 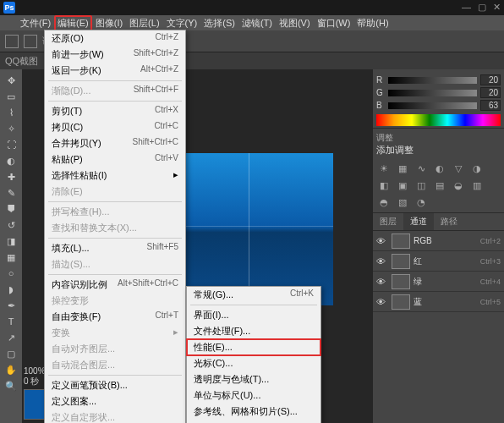 I want to click on menuitem: 定义画笔预设(B)..., so click(x=115, y=386).